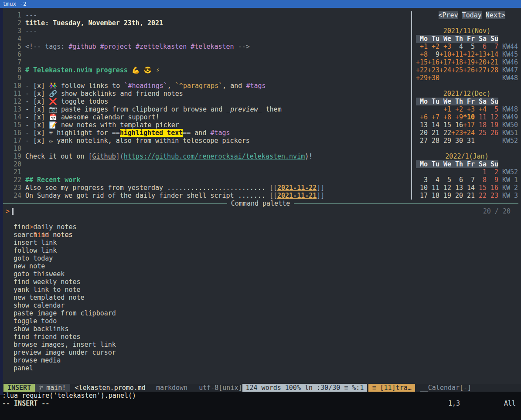 Image resolution: width=521 pixels, height=420 pixels. What do you see at coordinates (480, 109) in the screenshot?
I see `calendar-day: +4` at bounding box center [480, 109].